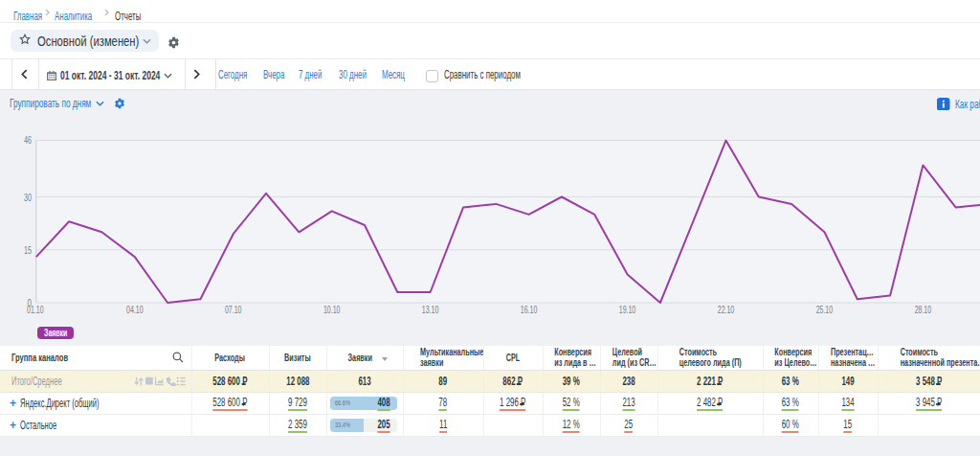 Image resolution: width=980 pixels, height=456 pixels. I want to click on svg-text: 01.10, so click(35, 309).